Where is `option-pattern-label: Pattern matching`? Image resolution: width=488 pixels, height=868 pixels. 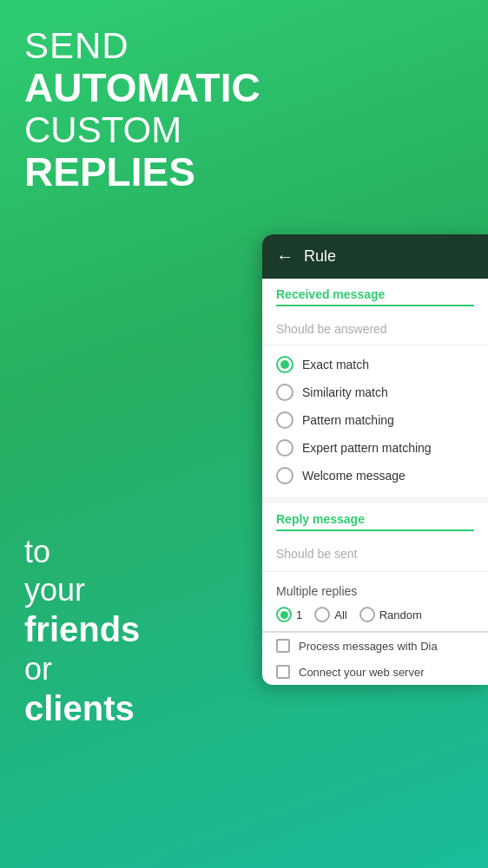 option-pattern-label: Pattern matching is located at coordinates (348, 420).